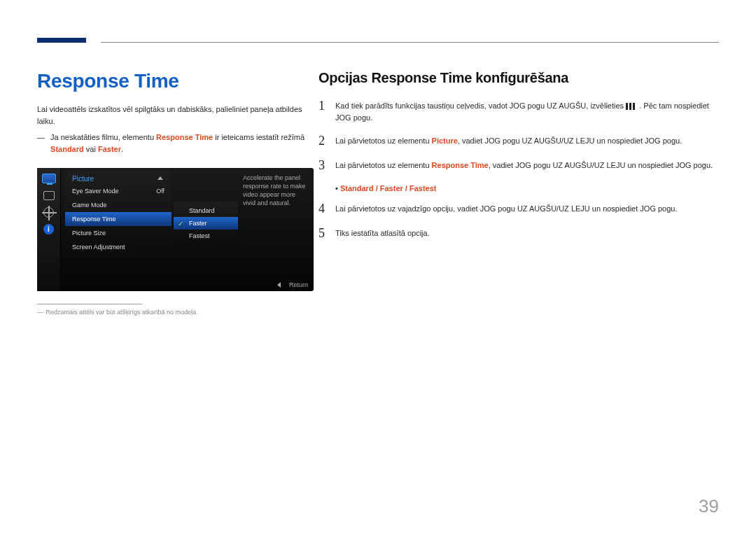  What do you see at coordinates (276, 190) in the screenshot?
I see `osd-description: Accelerate the panel response rate to ma…` at bounding box center [276, 190].